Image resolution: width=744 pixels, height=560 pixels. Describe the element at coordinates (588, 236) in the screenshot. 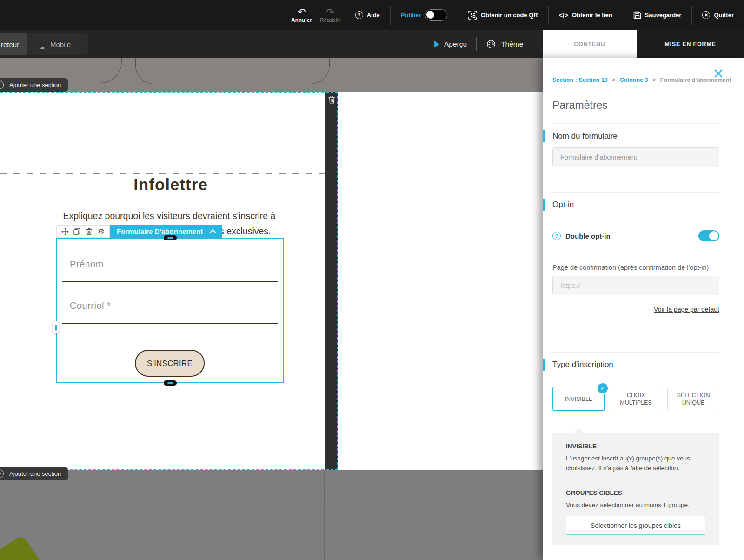

I see `double-optin-label: Double opt-in` at that location.